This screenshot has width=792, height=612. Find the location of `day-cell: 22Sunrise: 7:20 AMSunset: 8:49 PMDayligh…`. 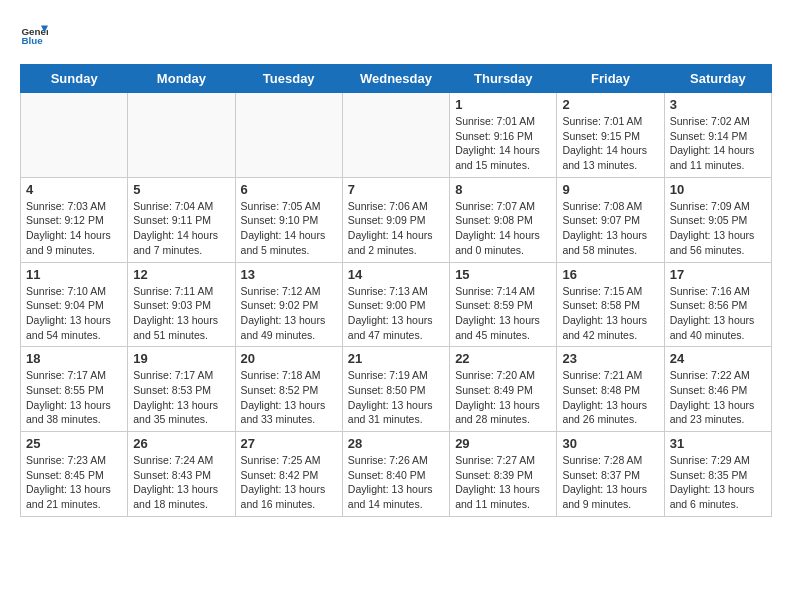

day-cell: 22Sunrise: 7:20 AMSunset: 8:49 PMDayligh… is located at coordinates (504, 390).